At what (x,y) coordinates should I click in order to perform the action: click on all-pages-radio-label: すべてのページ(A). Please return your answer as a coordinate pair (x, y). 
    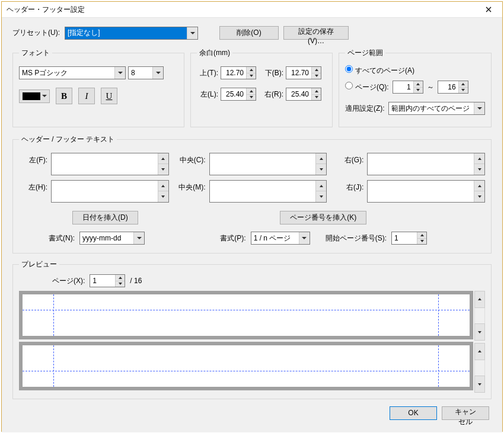
    Looking at the image, I should click on (379, 70).